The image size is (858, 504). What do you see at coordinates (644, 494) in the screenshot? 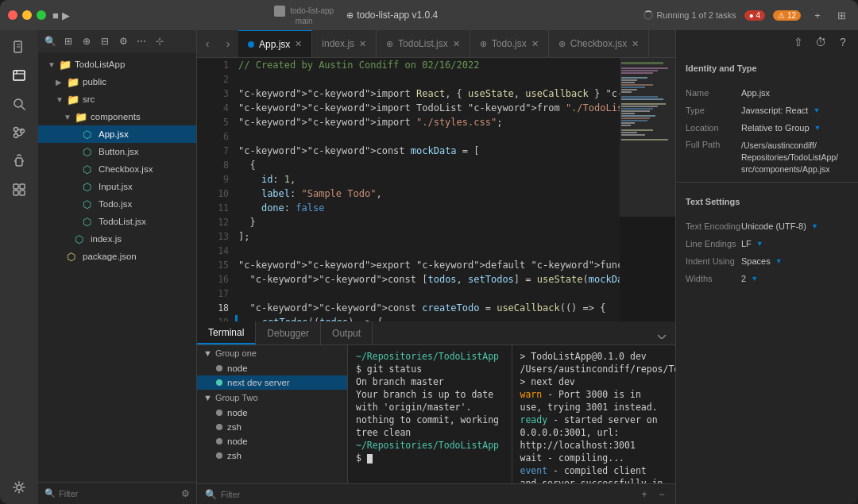
I see `terminal-add-icon: +` at bounding box center [644, 494].